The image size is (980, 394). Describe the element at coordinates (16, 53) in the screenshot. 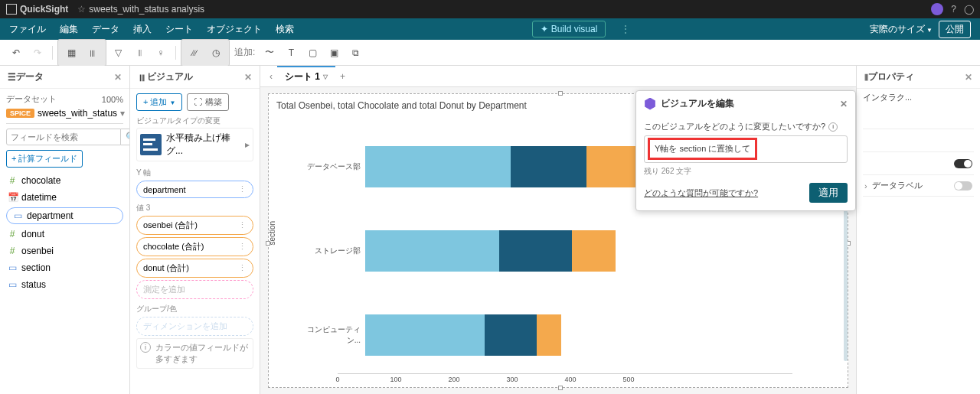

I see `undo-icon: ↶` at that location.